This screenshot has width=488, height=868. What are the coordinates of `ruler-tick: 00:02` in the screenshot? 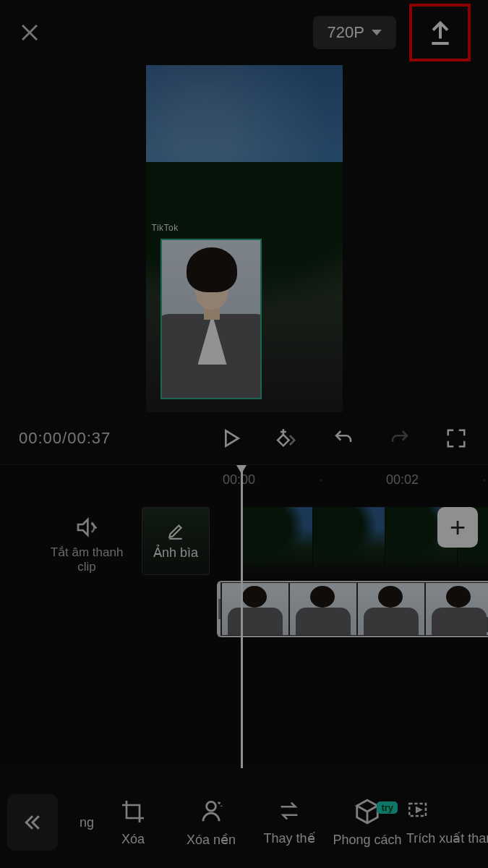 It's located at (402, 480).